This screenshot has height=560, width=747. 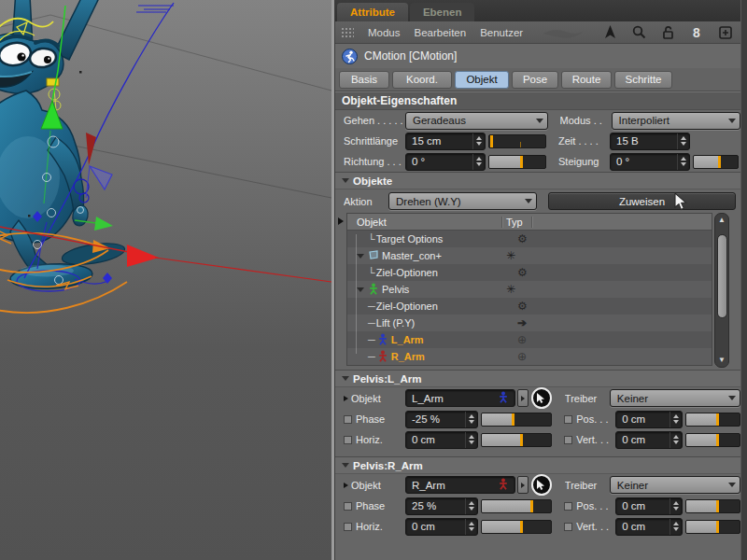 I want to click on gehen-dropdown: Geradeaus, so click(x=476, y=121).